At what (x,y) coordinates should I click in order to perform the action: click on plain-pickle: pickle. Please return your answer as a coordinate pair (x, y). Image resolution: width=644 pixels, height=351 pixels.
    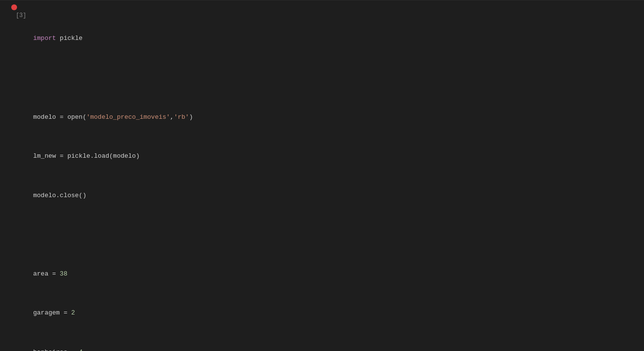
    Looking at the image, I should click on (69, 38).